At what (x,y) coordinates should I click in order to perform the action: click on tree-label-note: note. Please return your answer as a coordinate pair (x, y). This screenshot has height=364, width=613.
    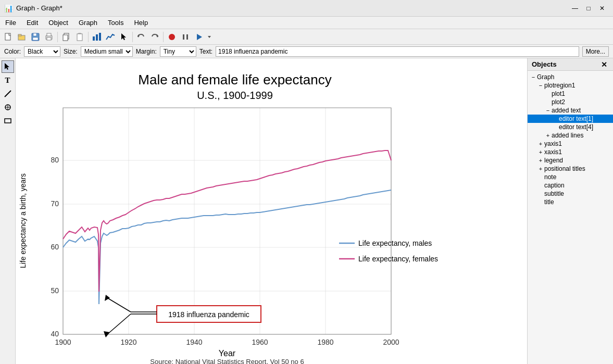
    Looking at the image, I should click on (550, 177).